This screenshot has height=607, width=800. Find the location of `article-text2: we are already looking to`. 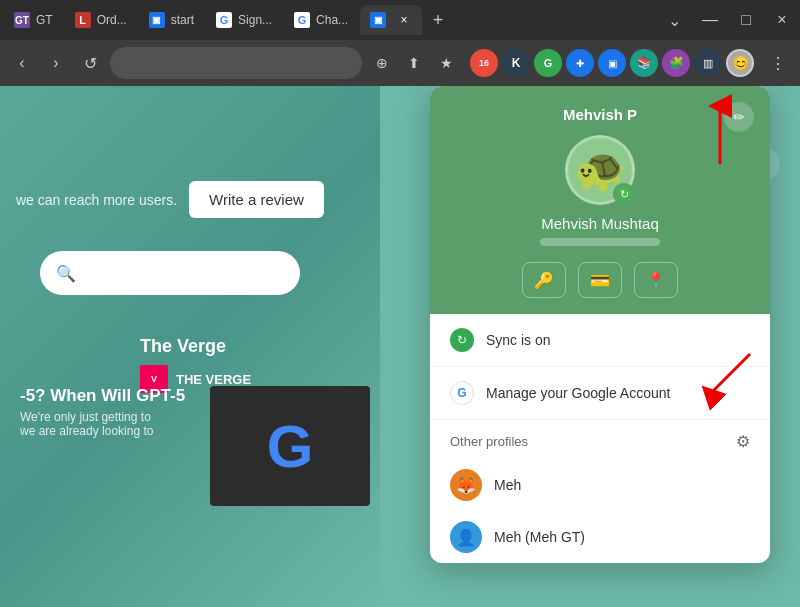

article-text2: we are already looking to is located at coordinates (102, 431).